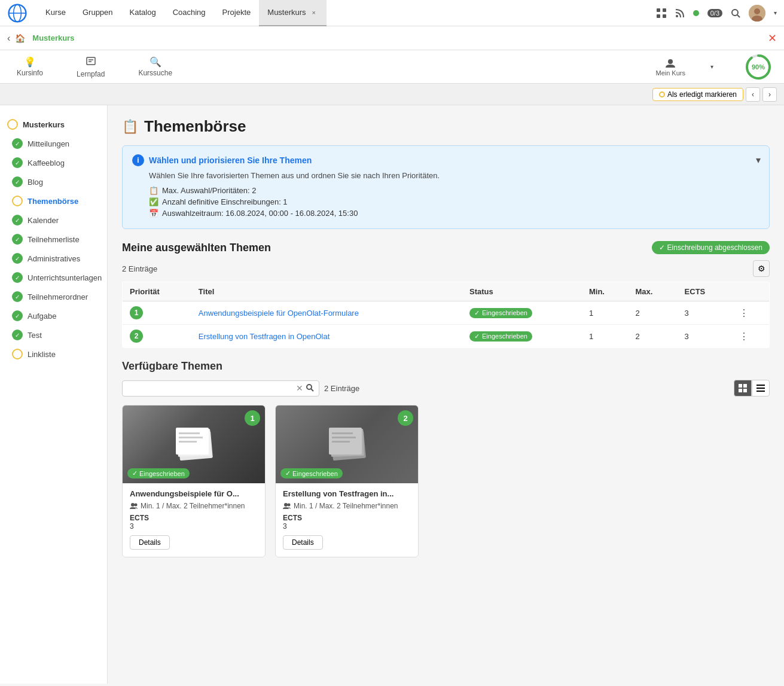 Image resolution: width=784 pixels, height=686 pixels. What do you see at coordinates (303, 542) in the screenshot?
I see `card-details-button-2: Details` at bounding box center [303, 542].